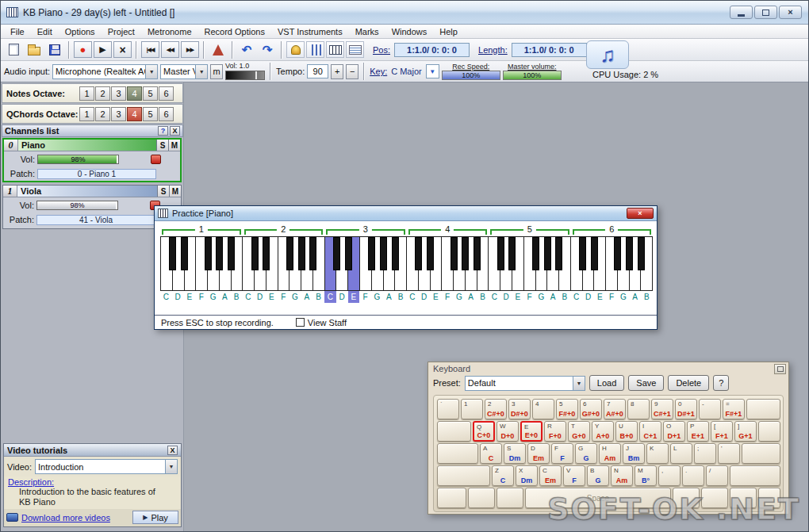  What do you see at coordinates (650, 431) in the screenshot?
I see `kb-key-I: IC+1` at bounding box center [650, 431].